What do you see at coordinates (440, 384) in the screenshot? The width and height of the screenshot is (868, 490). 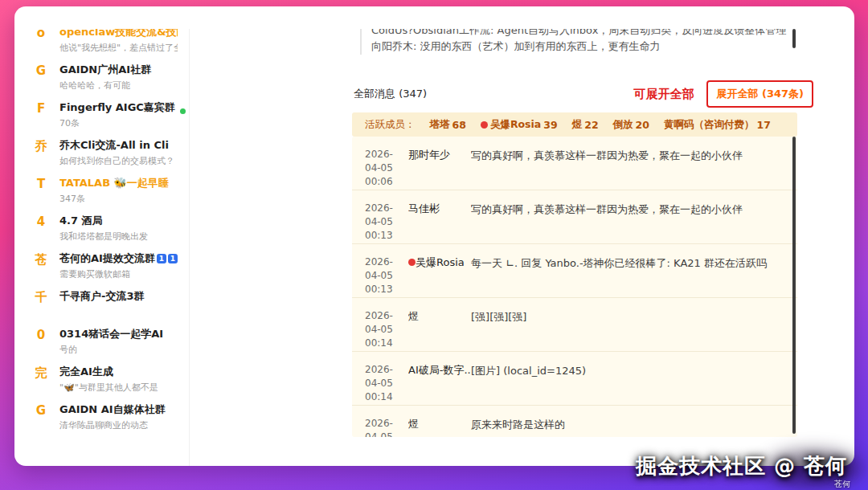 I see `message-sender: AI破局-数字...` at bounding box center [440, 384].